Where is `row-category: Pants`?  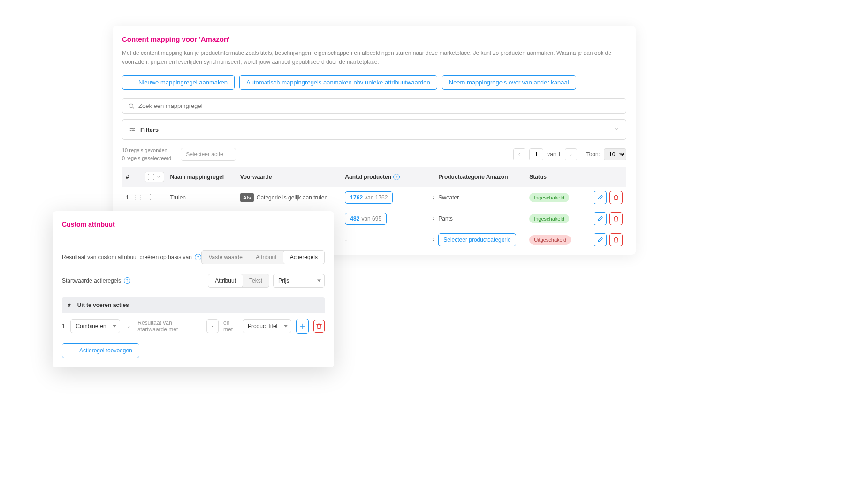 row-category: Pants is located at coordinates (484, 219).